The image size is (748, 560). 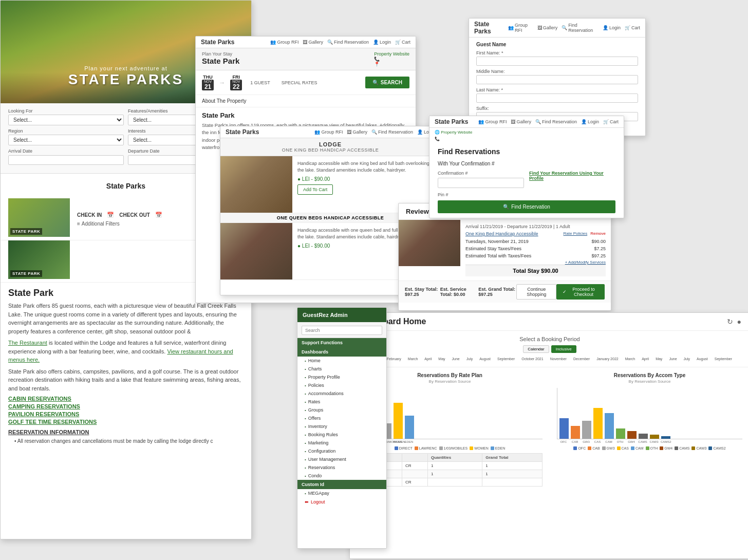 I want to click on lodge-gallery: 🖼 Gallery, so click(x=357, y=132).